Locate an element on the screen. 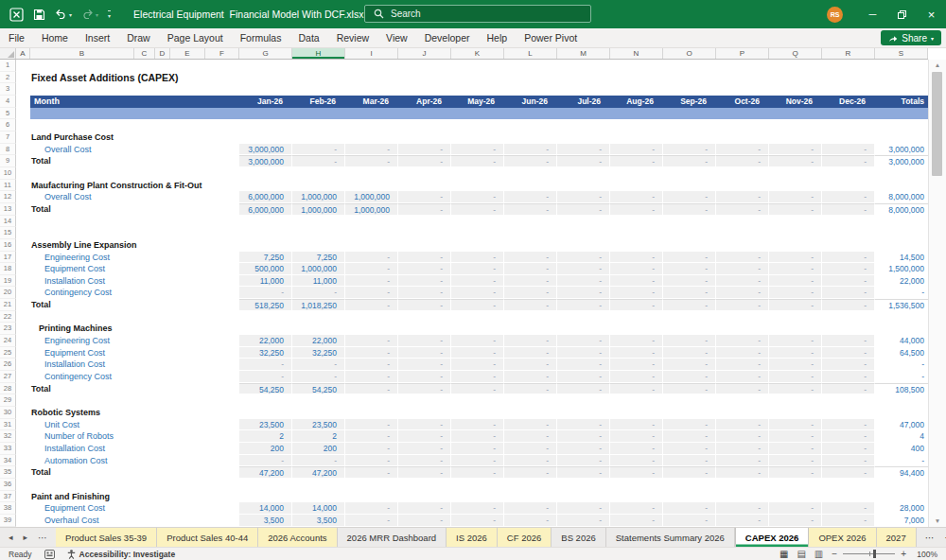  data-cell: 11,000 is located at coordinates (319, 282).